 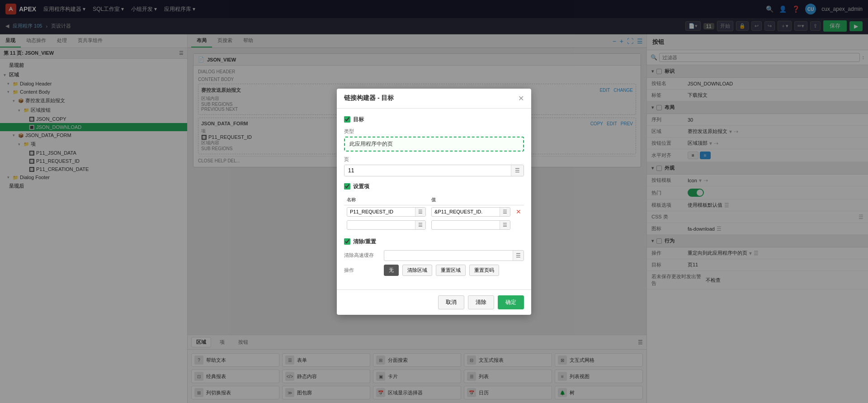 I want to click on modal-body: 目标 类型 此应用程序中的页 页 ☰ 设置项, so click(x=434, y=199).